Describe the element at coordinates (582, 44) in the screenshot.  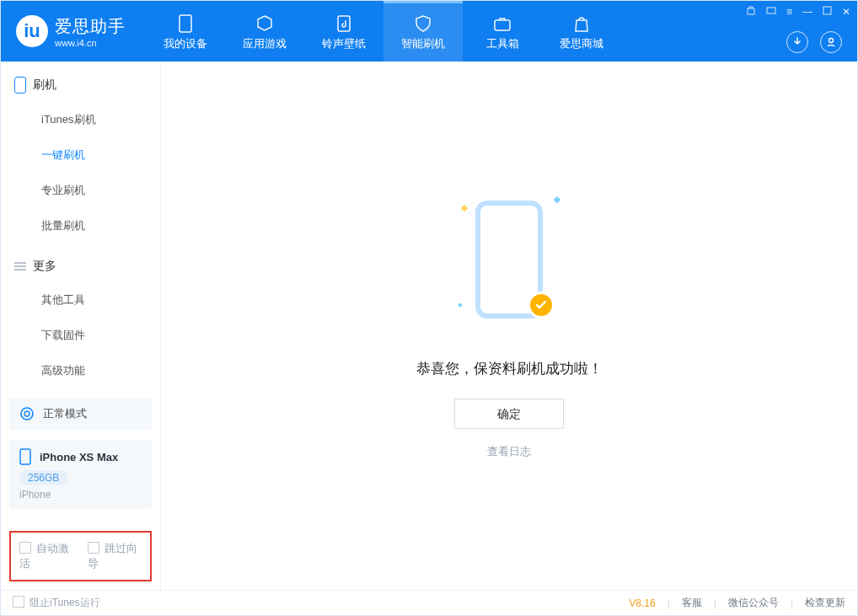
I see `nav-label: 爱思商城` at that location.